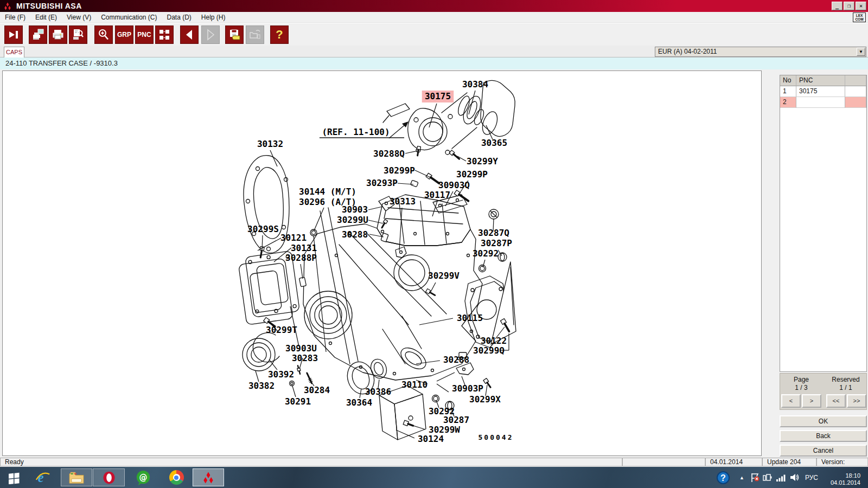  What do you see at coordinates (824, 92) in the screenshot?
I see `table-row: 1 30175` at bounding box center [824, 92].